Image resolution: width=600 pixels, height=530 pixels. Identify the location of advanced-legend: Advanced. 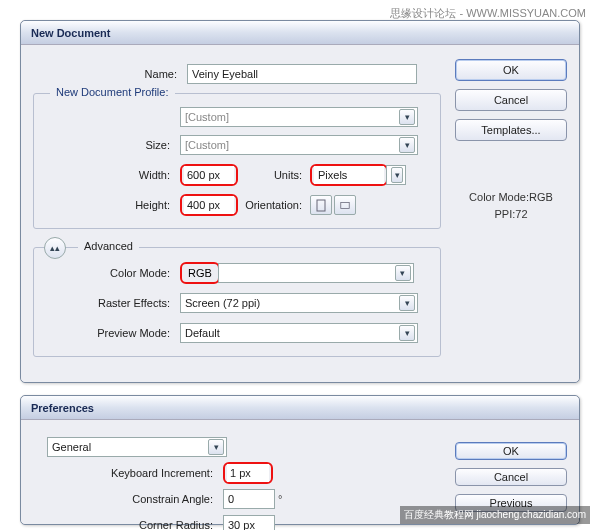
(108, 246).